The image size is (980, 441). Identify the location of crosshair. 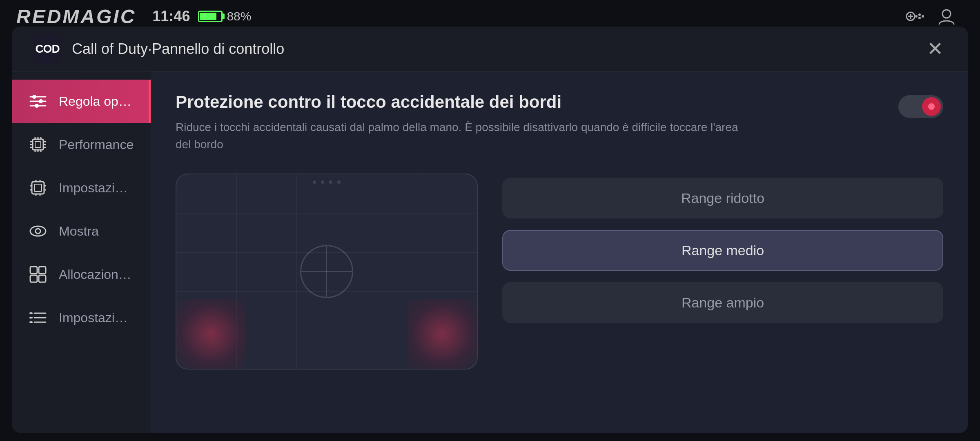
(327, 272).